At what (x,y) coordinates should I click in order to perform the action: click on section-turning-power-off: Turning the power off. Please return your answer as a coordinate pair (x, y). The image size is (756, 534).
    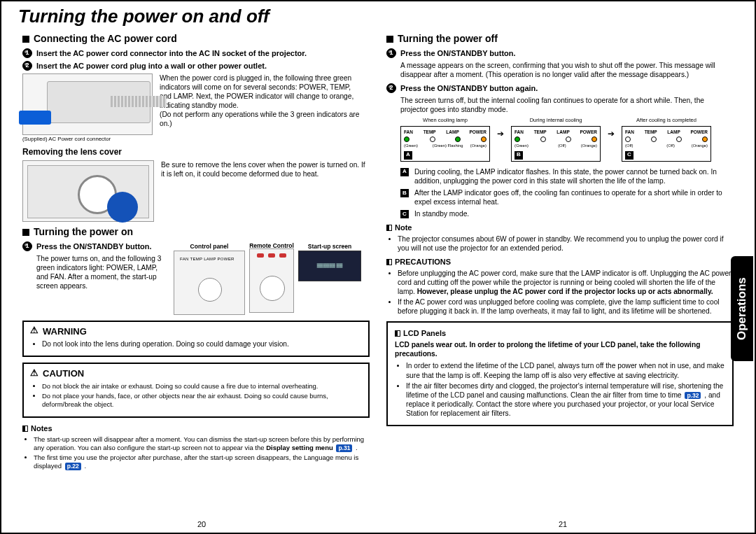
    Looking at the image, I should click on (560, 39).